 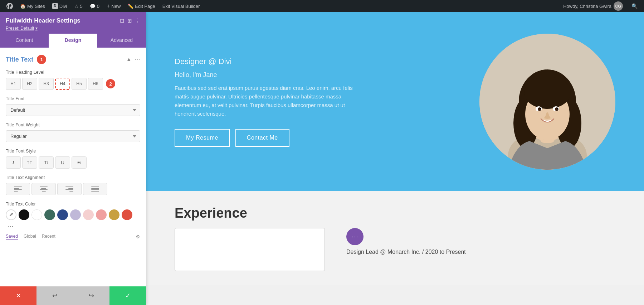 What do you see at coordinates (138, 237) in the screenshot?
I see `color-settings-gear-icon: ⚙` at bounding box center [138, 237].